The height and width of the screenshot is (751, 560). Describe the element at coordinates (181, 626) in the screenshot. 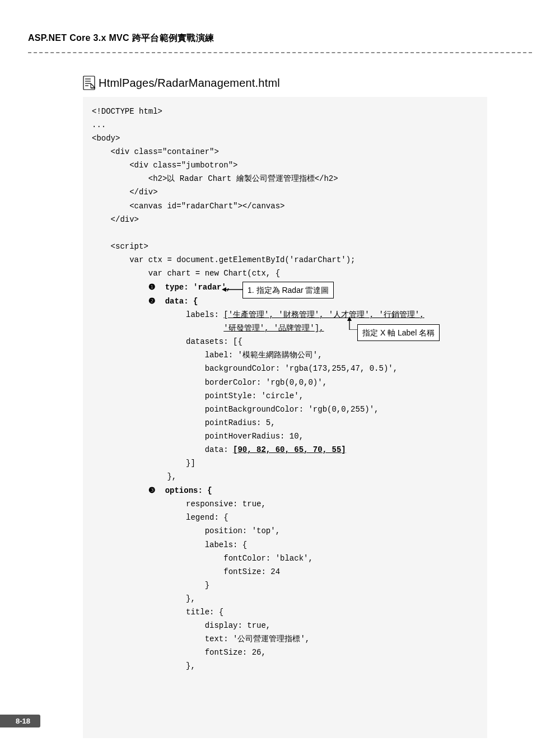

I see `code-line: display: true,` at that location.